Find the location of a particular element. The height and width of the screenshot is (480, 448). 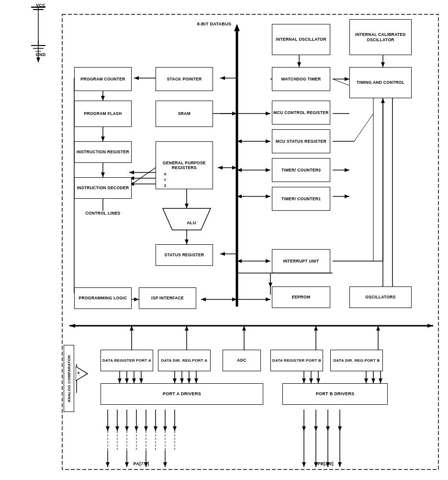

databus-label: 8-BIT DATABUS is located at coordinates (214, 24).